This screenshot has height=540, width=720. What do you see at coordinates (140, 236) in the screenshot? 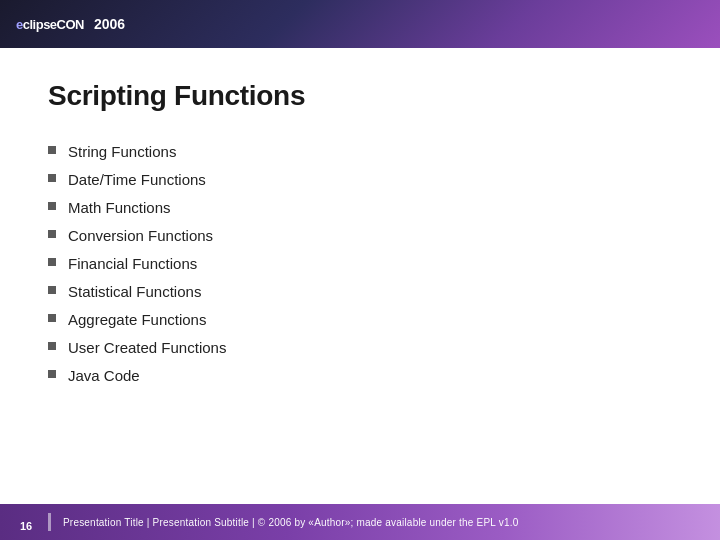
I see `bullet-text: Conversion Functions` at bounding box center [140, 236].